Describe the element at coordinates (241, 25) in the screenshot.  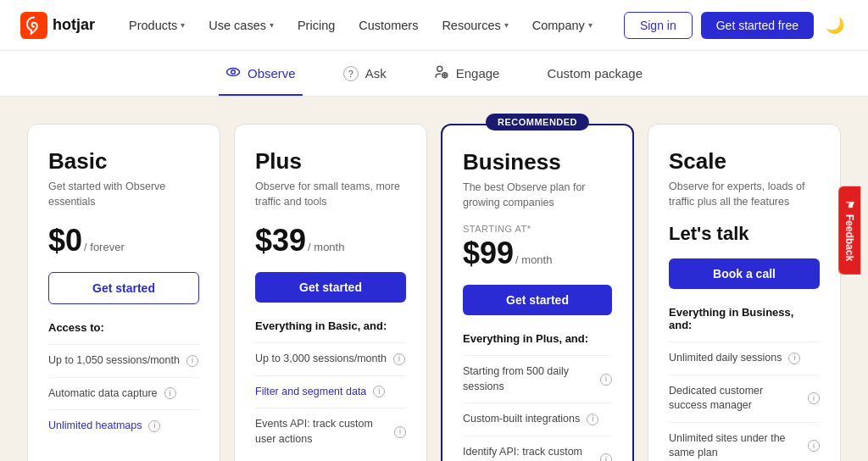
I see `nav-usecases: Use cases ▾` at that location.